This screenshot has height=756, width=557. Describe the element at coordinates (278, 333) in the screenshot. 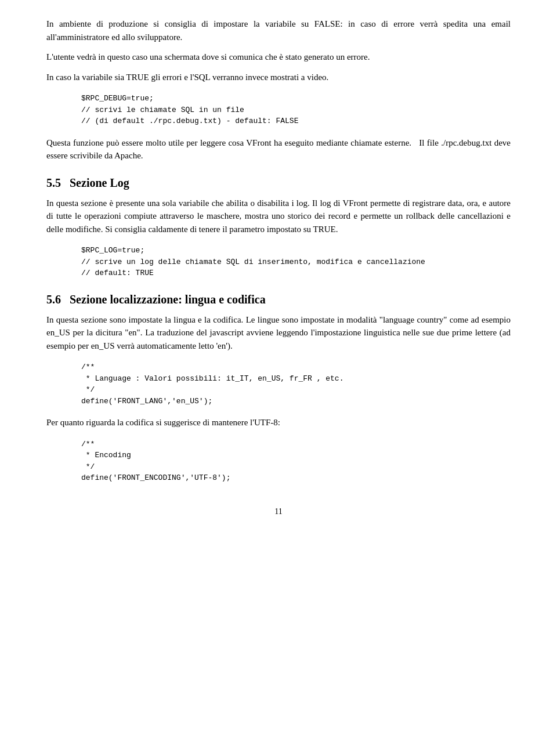

I see `paragraph-6: In questa sezione sono impostate la ling…` at that location.